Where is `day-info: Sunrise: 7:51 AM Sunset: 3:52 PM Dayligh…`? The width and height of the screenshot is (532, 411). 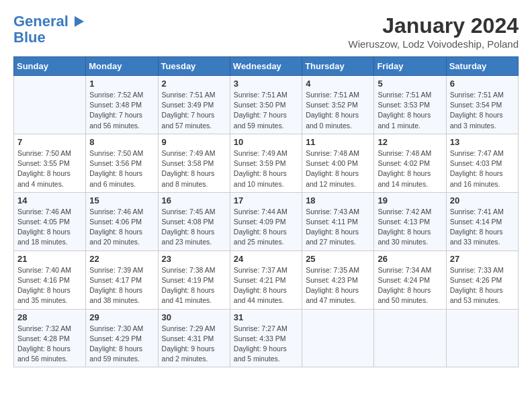
day-info: Sunrise: 7:51 AM Sunset: 3:52 PM Dayligh… is located at coordinates (338, 110).